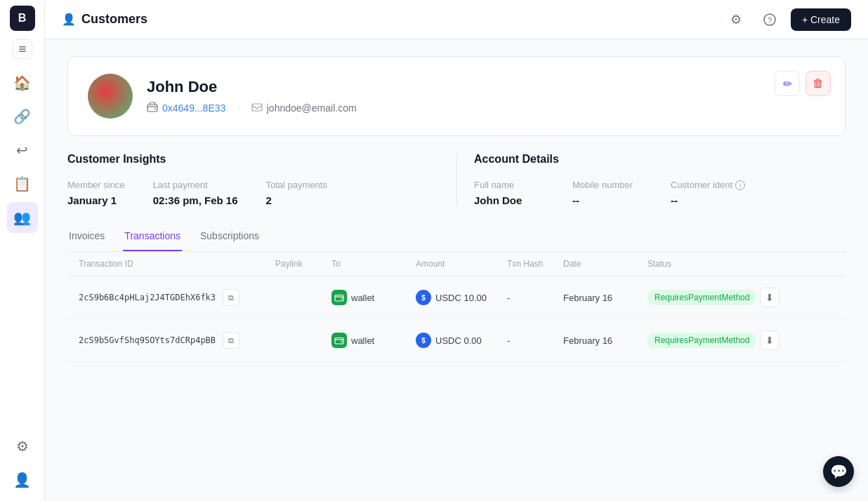 This screenshot has height=501, width=868. Describe the element at coordinates (177, 264) in the screenshot. I see `col-header-txn-id: Transaction ID` at that location.